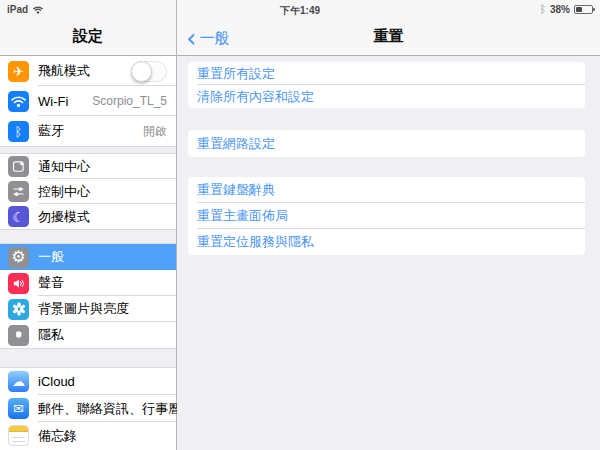 The width and height of the screenshot is (600, 450). What do you see at coordinates (18, 72) in the screenshot?
I see `airplane-icon: ✈` at bounding box center [18, 72].